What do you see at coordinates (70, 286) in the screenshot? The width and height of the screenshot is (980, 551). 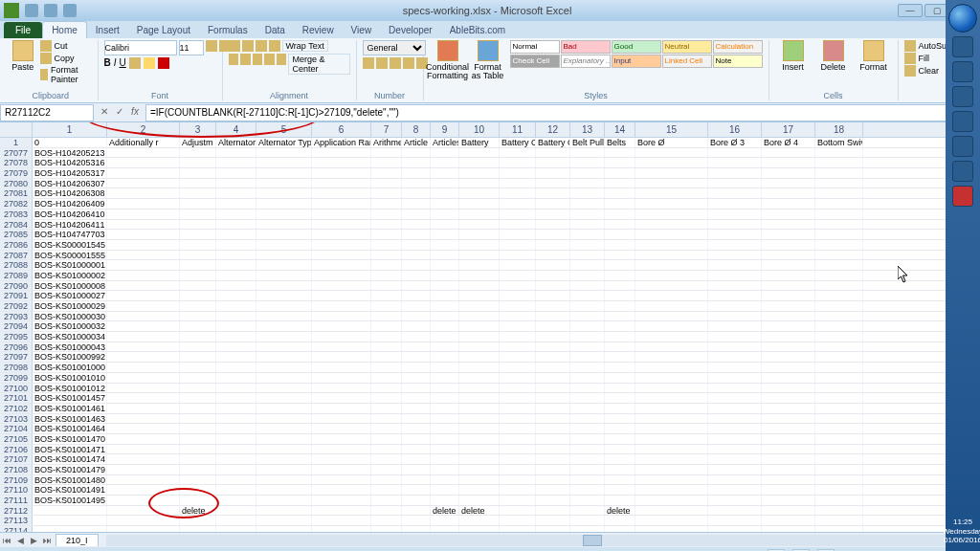 I see `cell: BOS-KS01000008` at bounding box center [70, 286].